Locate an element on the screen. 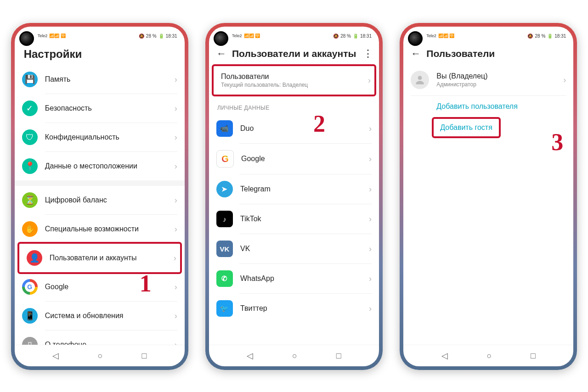  camera-cutout is located at coordinates (27, 39).